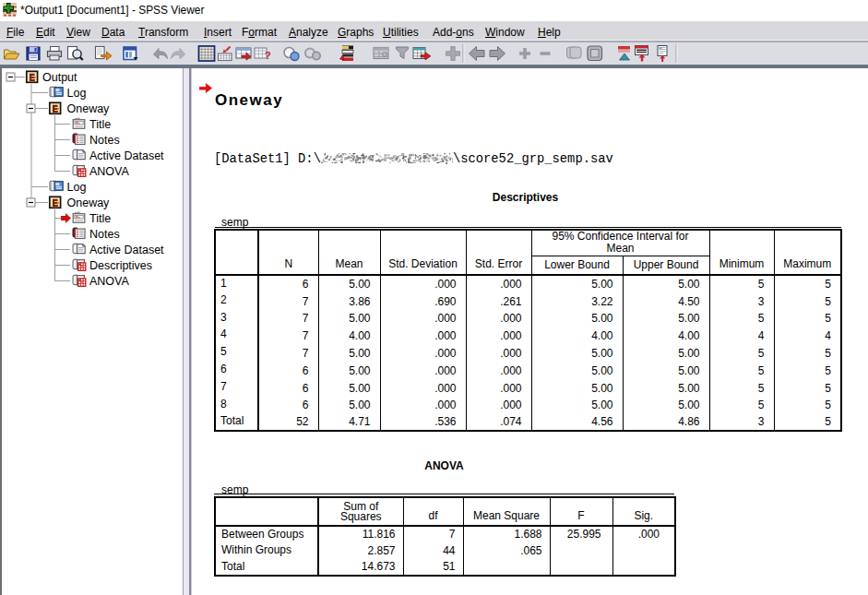 The width and height of the screenshot is (868, 595). What do you see at coordinates (60, 77) in the screenshot?
I see `svg-text: Output` at bounding box center [60, 77].